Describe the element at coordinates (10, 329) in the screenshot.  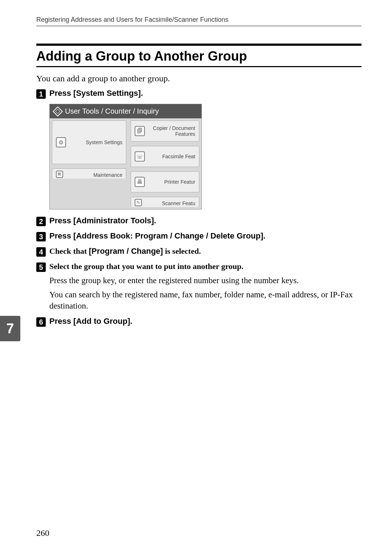
I see `chapter-tab: 7` at that location.